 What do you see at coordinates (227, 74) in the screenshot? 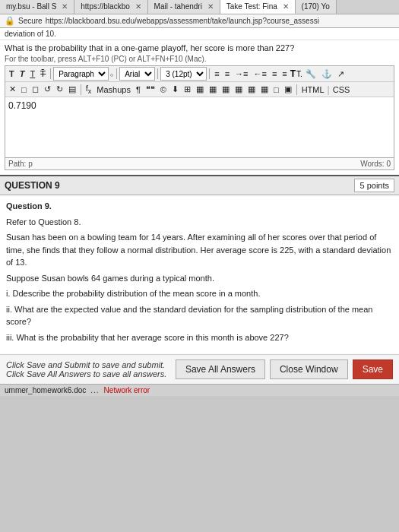
I see `toolbar-list-unordered: ≡` at bounding box center [227, 74].